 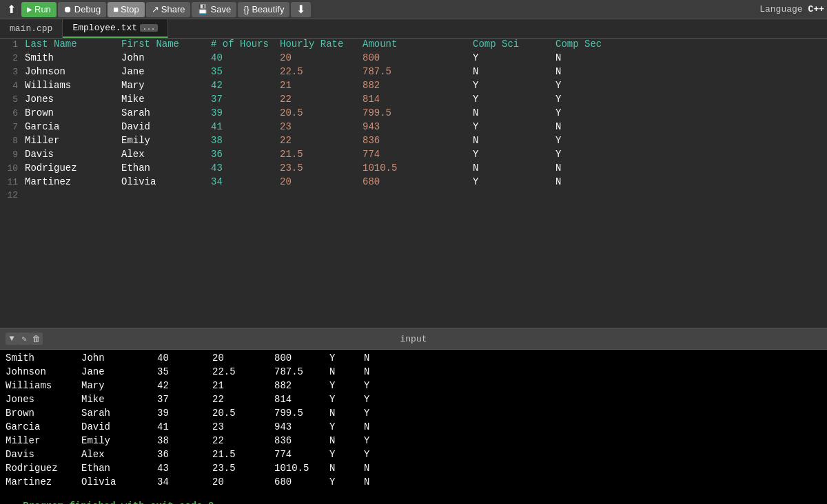 What do you see at coordinates (37, 339) in the screenshot?
I see `clear-button: 🗑` at bounding box center [37, 339].